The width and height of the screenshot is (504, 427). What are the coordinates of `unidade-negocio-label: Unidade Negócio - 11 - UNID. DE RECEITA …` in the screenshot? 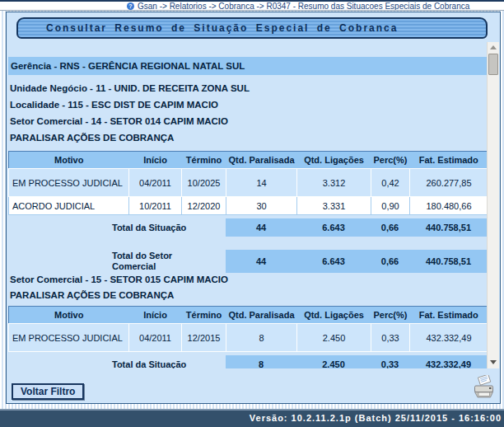 It's located at (248, 88).